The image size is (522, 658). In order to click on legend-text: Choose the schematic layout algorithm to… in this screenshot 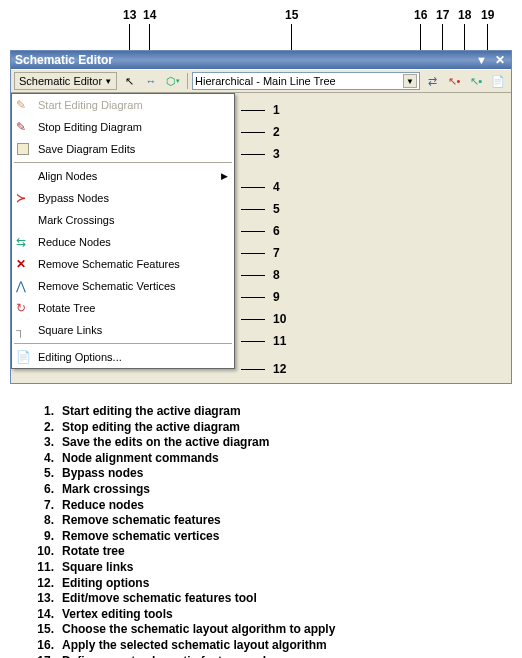, I will do `click(198, 630)`.